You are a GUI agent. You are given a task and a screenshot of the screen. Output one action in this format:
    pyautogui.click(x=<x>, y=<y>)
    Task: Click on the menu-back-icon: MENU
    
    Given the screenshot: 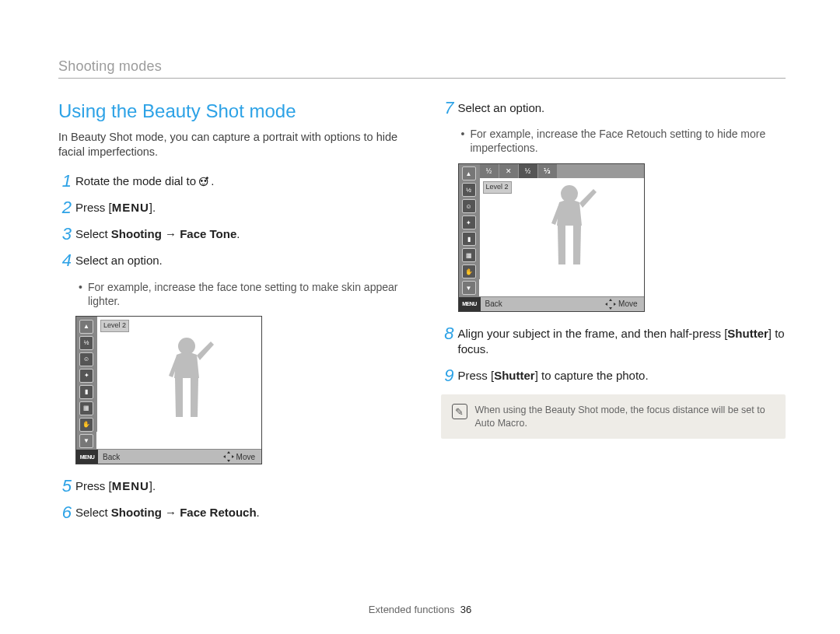 What is the action you would take?
    pyautogui.click(x=470, y=304)
    